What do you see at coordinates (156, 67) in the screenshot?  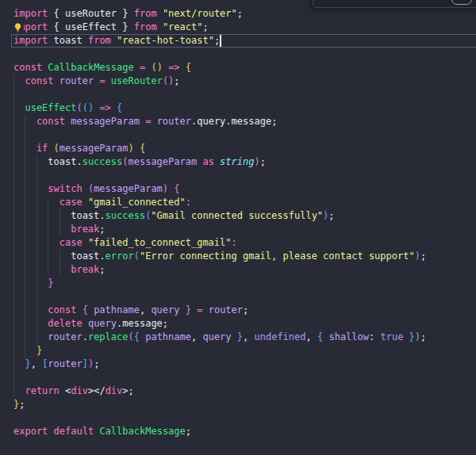 I see `code-token: ()` at bounding box center [156, 67].